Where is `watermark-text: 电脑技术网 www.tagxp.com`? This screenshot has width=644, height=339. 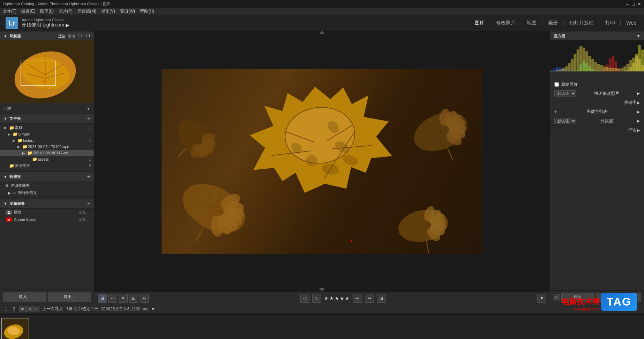 watermark-text: 电脑技术网 www.tagxp.com is located at coordinates (581, 304).